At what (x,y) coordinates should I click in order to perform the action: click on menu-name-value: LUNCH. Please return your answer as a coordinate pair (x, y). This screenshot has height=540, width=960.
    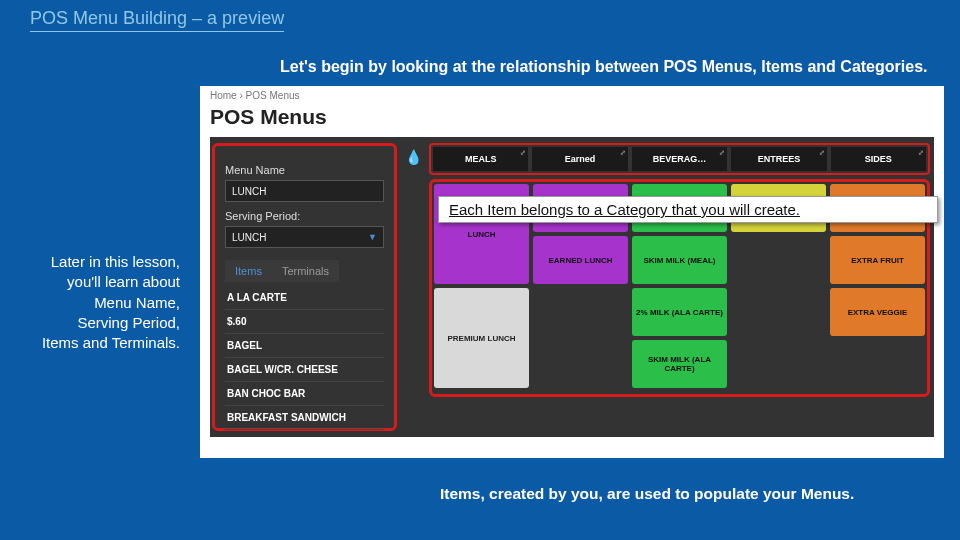
    Looking at the image, I should click on (249, 192).